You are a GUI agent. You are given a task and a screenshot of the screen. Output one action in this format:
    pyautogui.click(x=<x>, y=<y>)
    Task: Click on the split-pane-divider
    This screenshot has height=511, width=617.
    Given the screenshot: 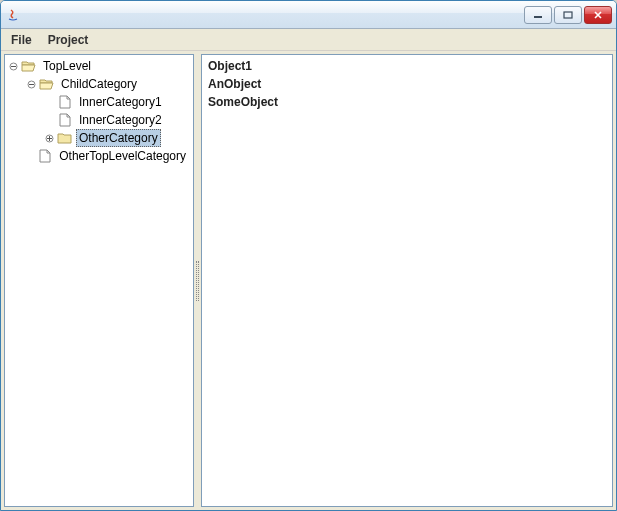 What is the action you would take?
    pyautogui.click(x=198, y=280)
    